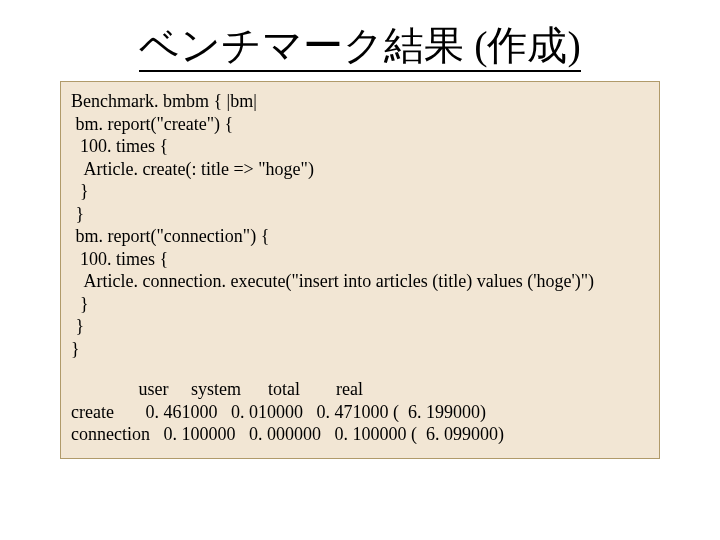  I want to click on code-line: bm. report("connection") {, so click(360, 236).